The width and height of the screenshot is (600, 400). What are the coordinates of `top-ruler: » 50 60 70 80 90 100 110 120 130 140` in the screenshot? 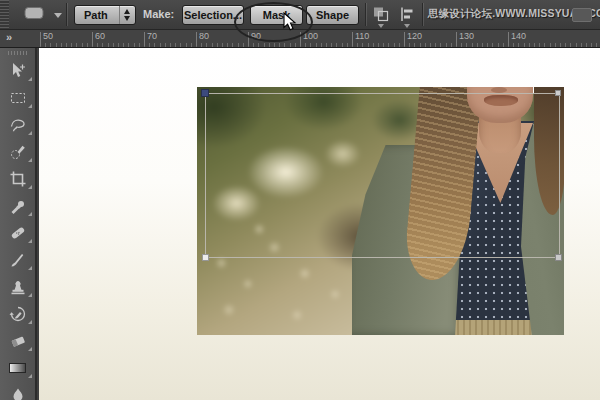 It's located at (300, 39).